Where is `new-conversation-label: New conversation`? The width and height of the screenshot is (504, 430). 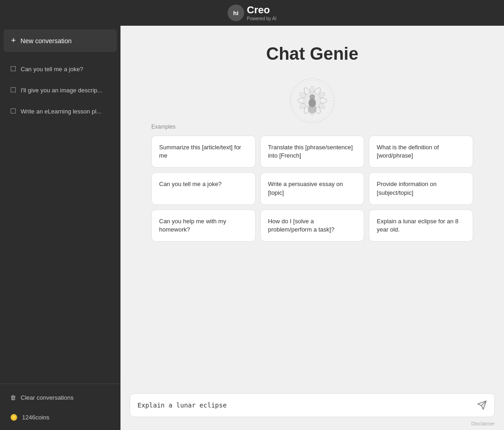 new-conversation-label: New conversation is located at coordinates (46, 41).